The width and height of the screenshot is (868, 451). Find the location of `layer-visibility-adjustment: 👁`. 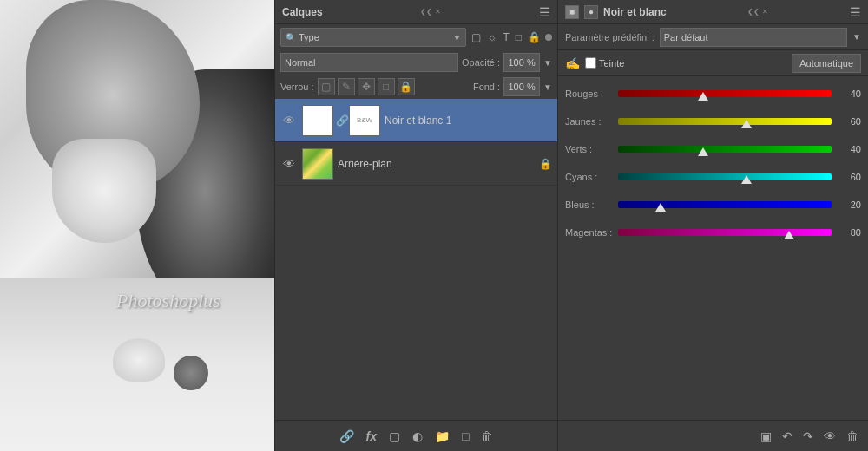

layer-visibility-adjustment: 👁 is located at coordinates (289, 121).